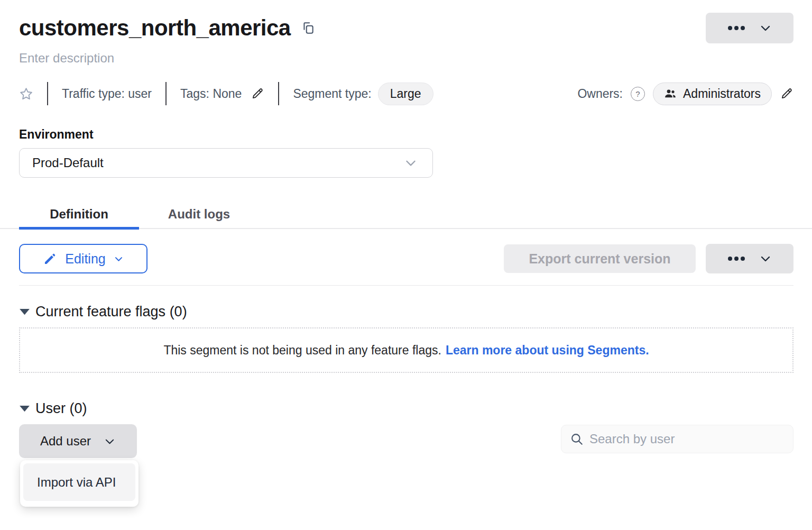 This screenshot has width=812, height=530. What do you see at coordinates (61, 408) in the screenshot?
I see `user-heading: User (0)` at bounding box center [61, 408].